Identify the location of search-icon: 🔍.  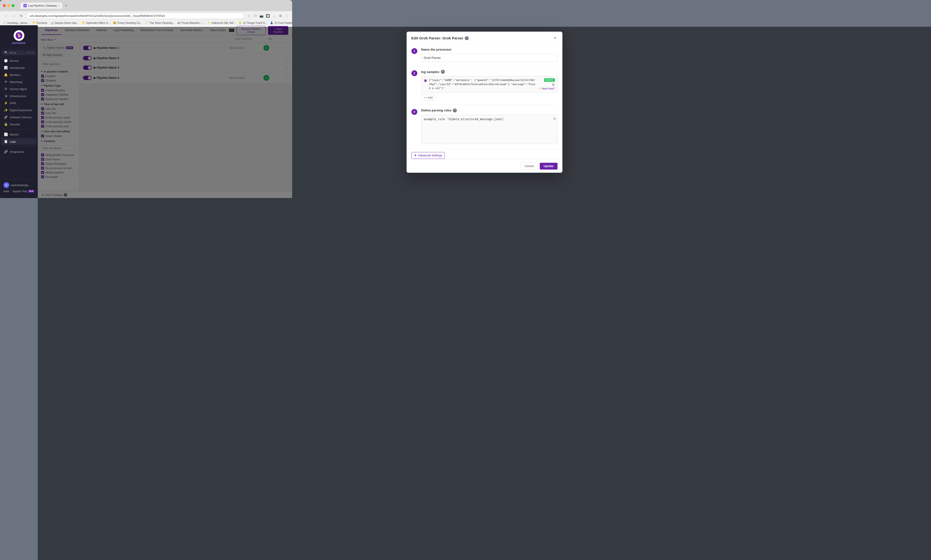
(6, 53).